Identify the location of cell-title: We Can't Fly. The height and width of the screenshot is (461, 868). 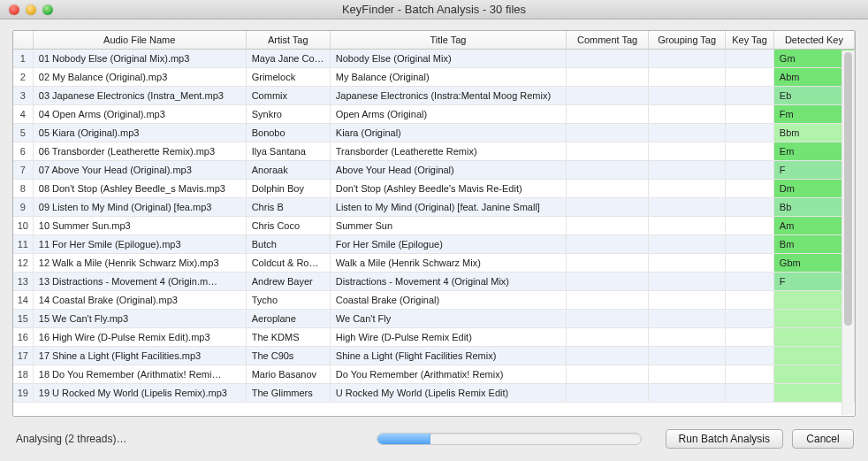
(447, 319).